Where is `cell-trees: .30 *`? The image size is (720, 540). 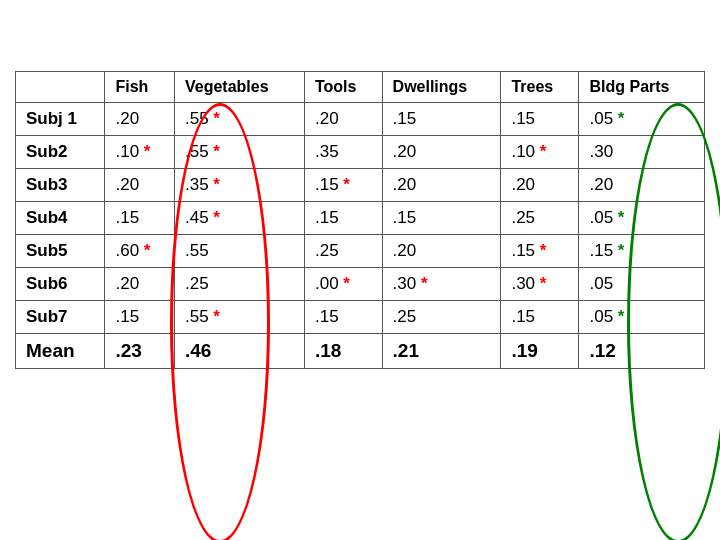 cell-trees: .30 * is located at coordinates (540, 284).